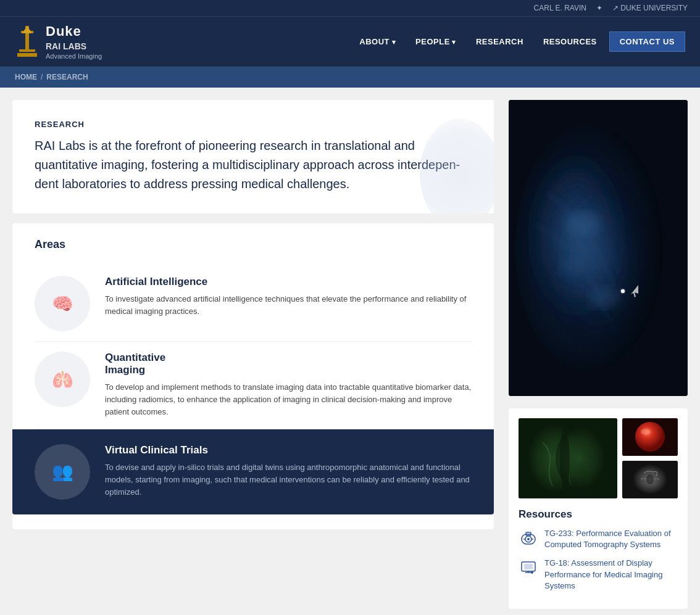  I want to click on resources-title: Resources, so click(598, 514).